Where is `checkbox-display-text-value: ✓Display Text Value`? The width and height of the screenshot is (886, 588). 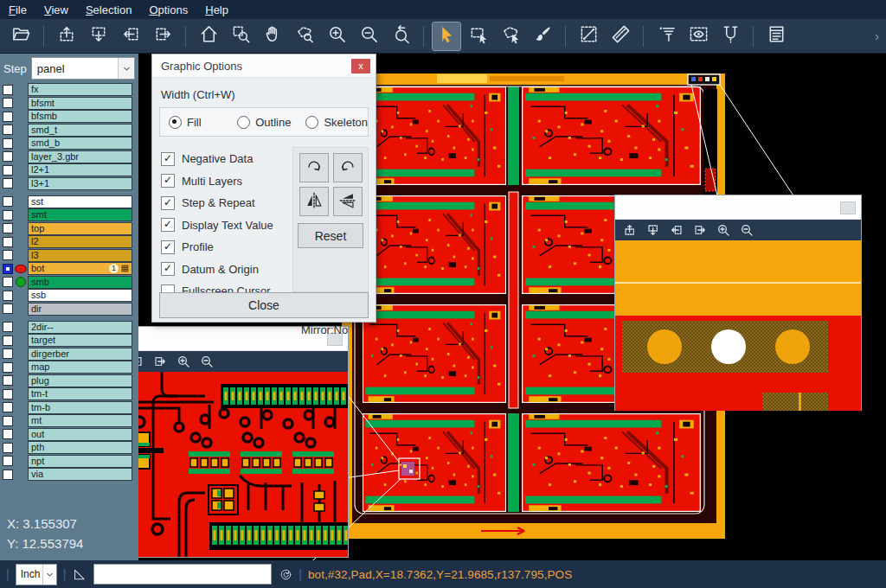 checkbox-display-text-value: ✓Display Text Value is located at coordinates (217, 225).